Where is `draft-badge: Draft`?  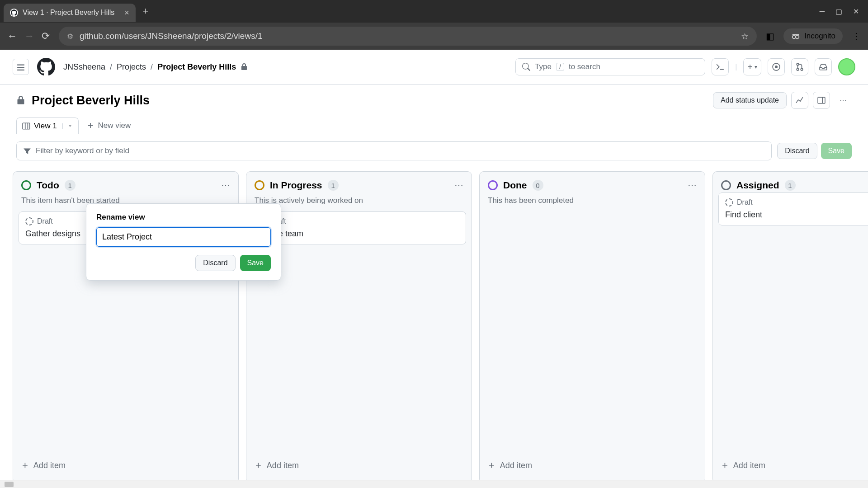
draft-badge: Draft is located at coordinates (797, 202).